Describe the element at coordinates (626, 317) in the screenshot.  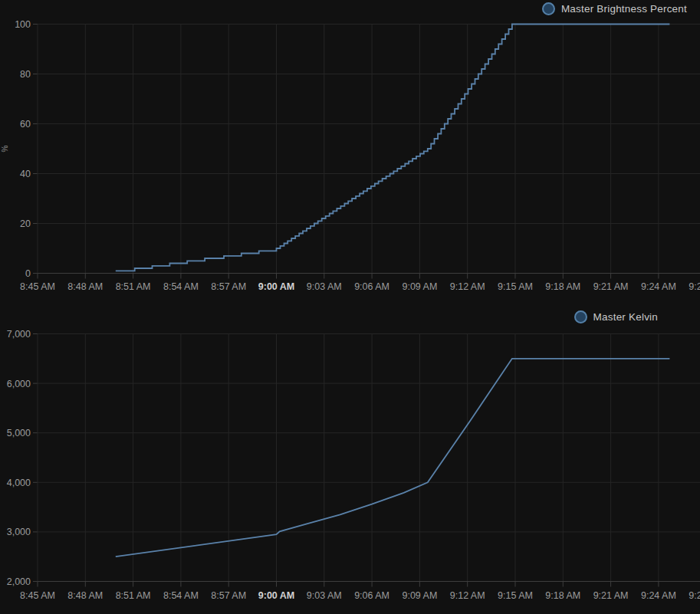
I see `legend-label: Master Kelvin` at that location.